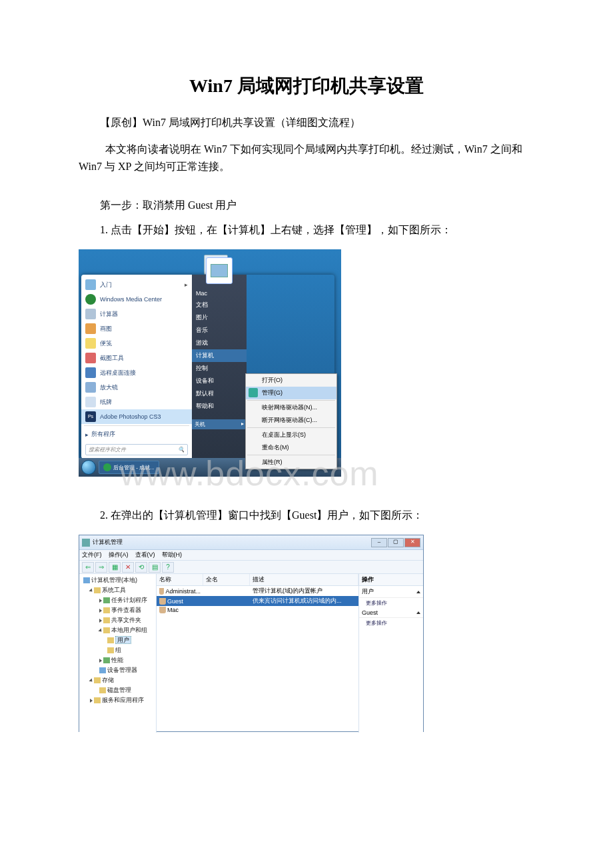 This screenshot has height=868, width=613. What do you see at coordinates (137, 329) in the screenshot?
I see `sm-item: 画图` at bounding box center [137, 329].